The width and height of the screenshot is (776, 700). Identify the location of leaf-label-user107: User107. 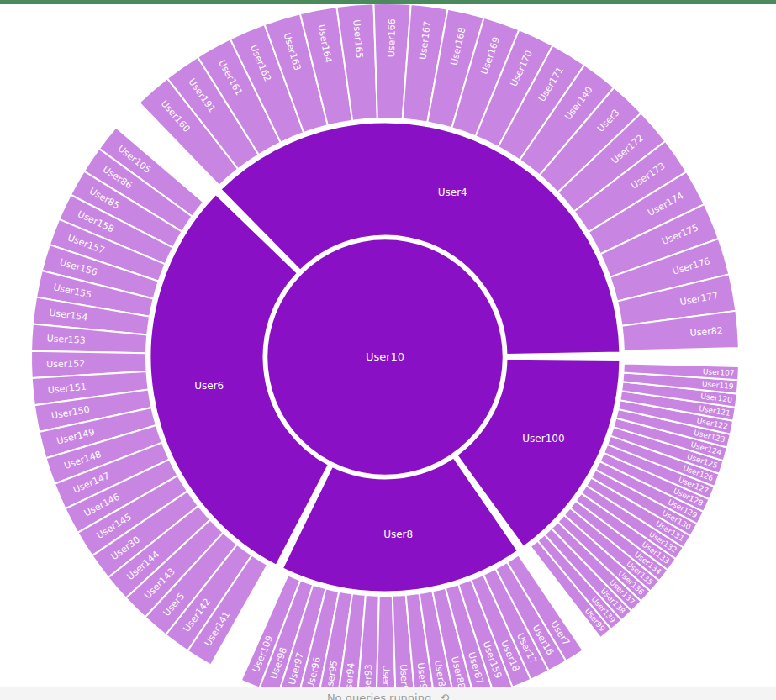
(719, 372).